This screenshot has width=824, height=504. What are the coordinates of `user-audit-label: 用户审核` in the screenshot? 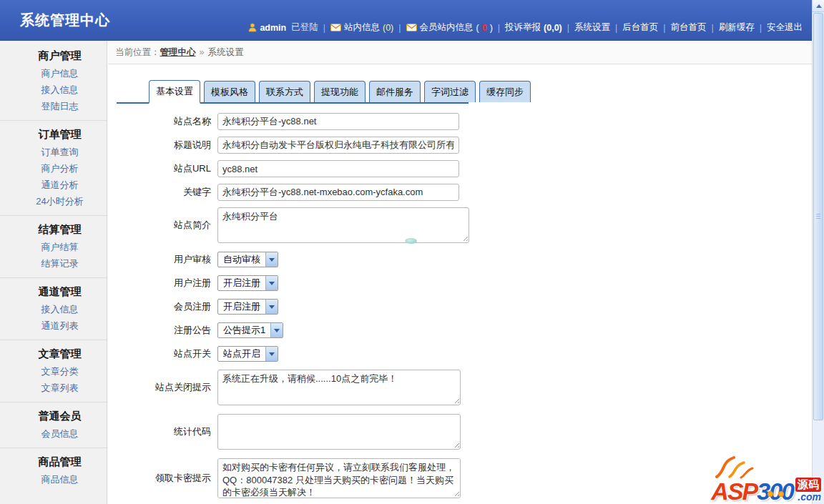 It's located at (164, 260).